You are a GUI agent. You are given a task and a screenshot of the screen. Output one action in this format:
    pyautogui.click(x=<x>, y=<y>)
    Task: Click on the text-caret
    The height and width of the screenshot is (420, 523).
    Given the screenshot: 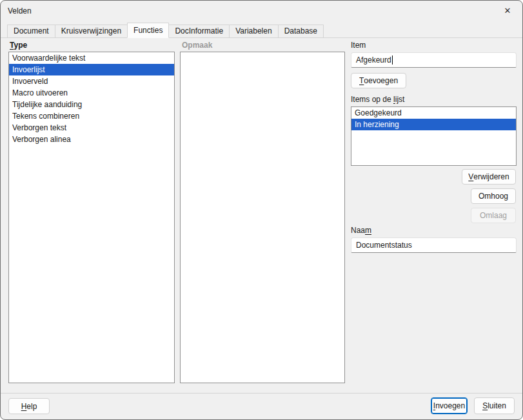 What is the action you would take?
    pyautogui.click(x=392, y=60)
    